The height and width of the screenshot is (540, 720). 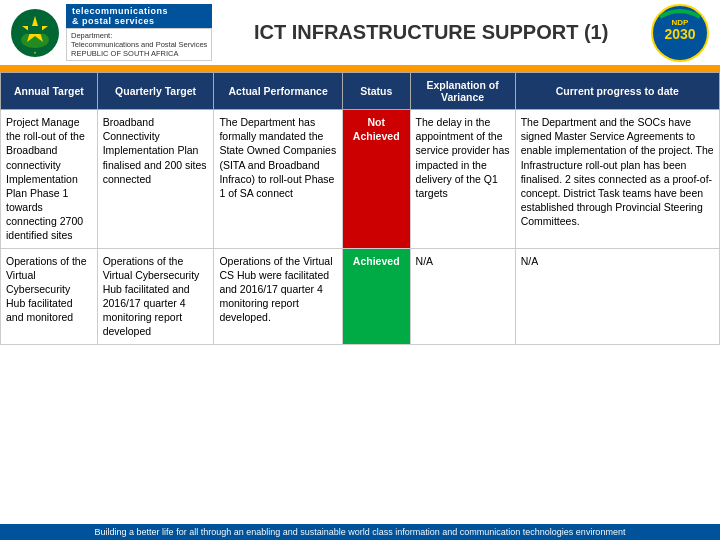 What do you see at coordinates (278, 92) in the screenshot?
I see `col-header-actual: Actual Performance` at bounding box center [278, 92].